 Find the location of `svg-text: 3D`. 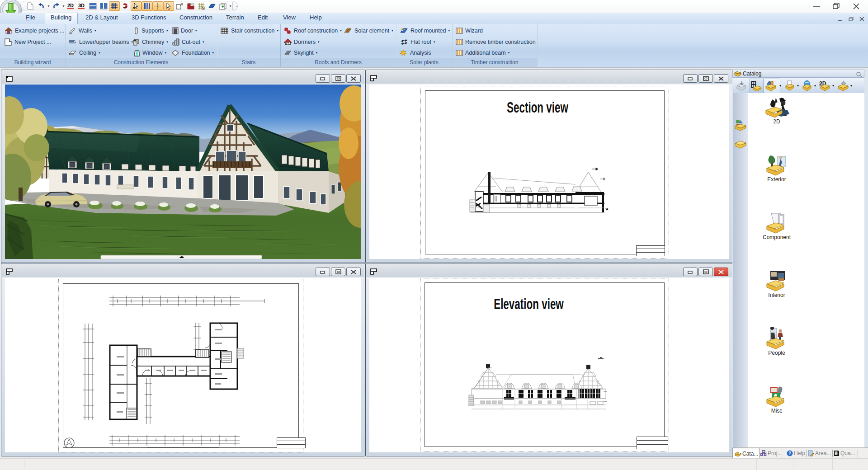

svg-text: 3D is located at coordinates (81, 5).